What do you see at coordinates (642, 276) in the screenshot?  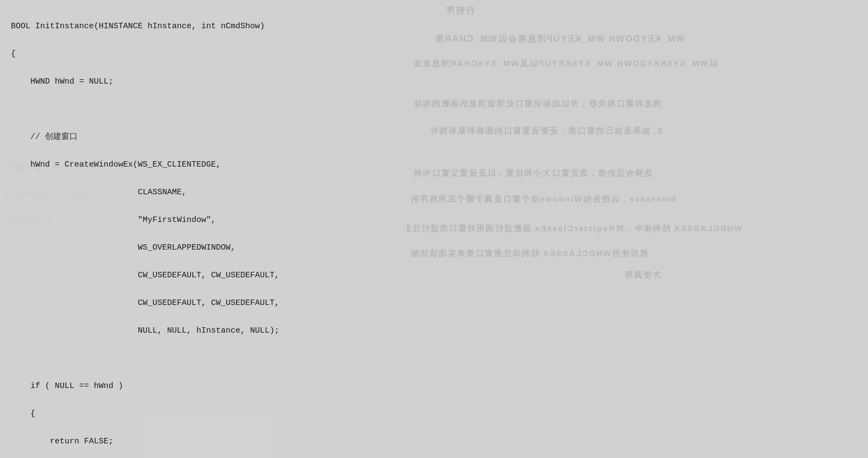 I see `watermark-10: 方便调用` at bounding box center [642, 276].